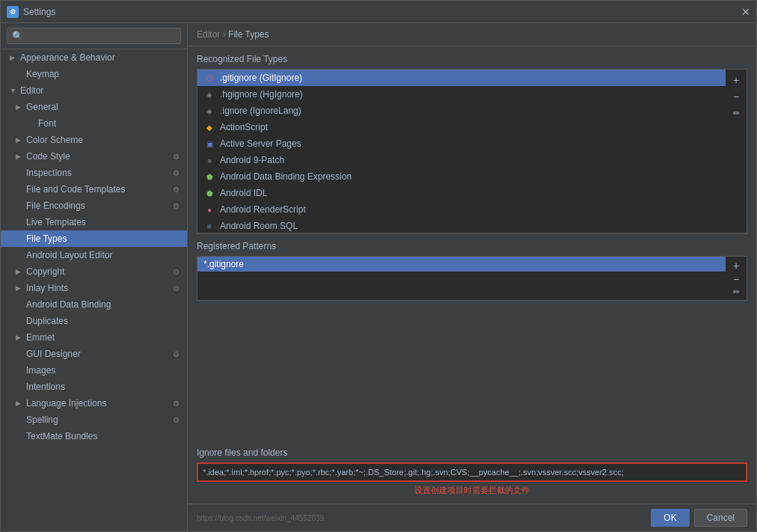  I want to click on sidebar-item-general: ▶ General, so click(94, 107).